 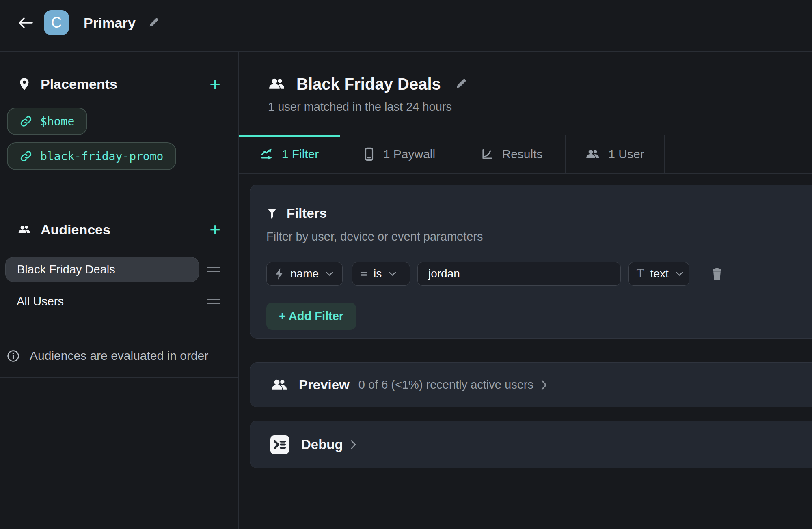 What do you see at coordinates (119, 356) in the screenshot?
I see `audiences-order-note: Audiences are evaluated in order` at bounding box center [119, 356].